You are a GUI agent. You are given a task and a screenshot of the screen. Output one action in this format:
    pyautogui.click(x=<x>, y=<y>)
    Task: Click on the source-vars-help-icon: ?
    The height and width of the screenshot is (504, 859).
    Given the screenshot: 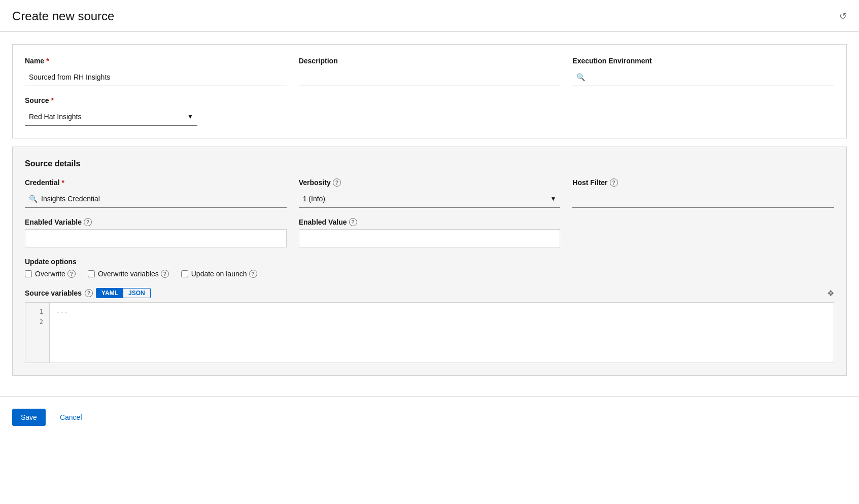 What is the action you would take?
    pyautogui.click(x=89, y=293)
    